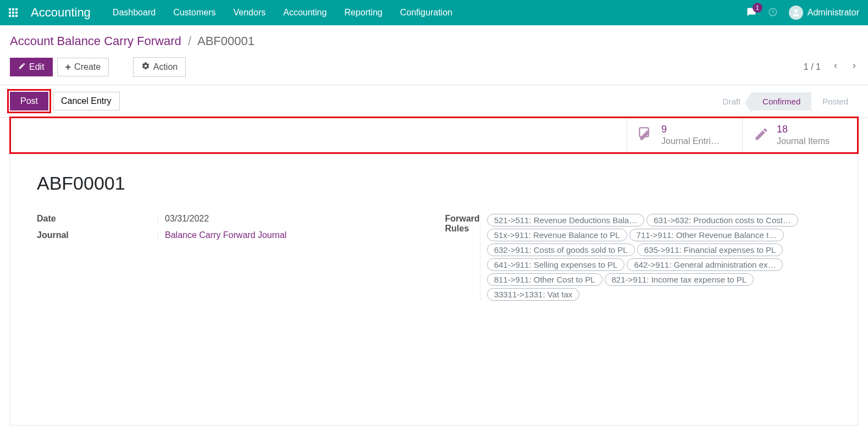 This screenshot has height=437, width=868. What do you see at coordinates (463, 257) in the screenshot?
I see `label-forward-rules: Forward Rules` at bounding box center [463, 257].